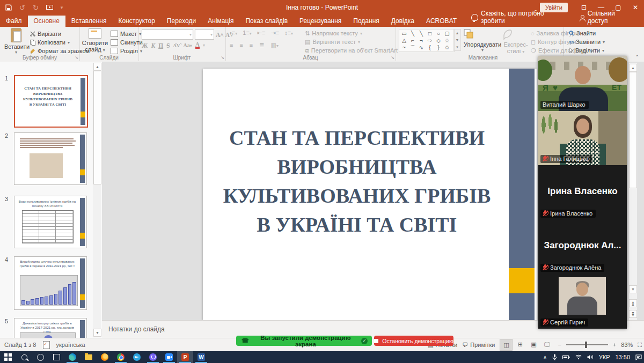 The height and width of the screenshot is (363, 644). I want to click on shapes-scroll-arrows: ▲▼▾, so click(457, 40).